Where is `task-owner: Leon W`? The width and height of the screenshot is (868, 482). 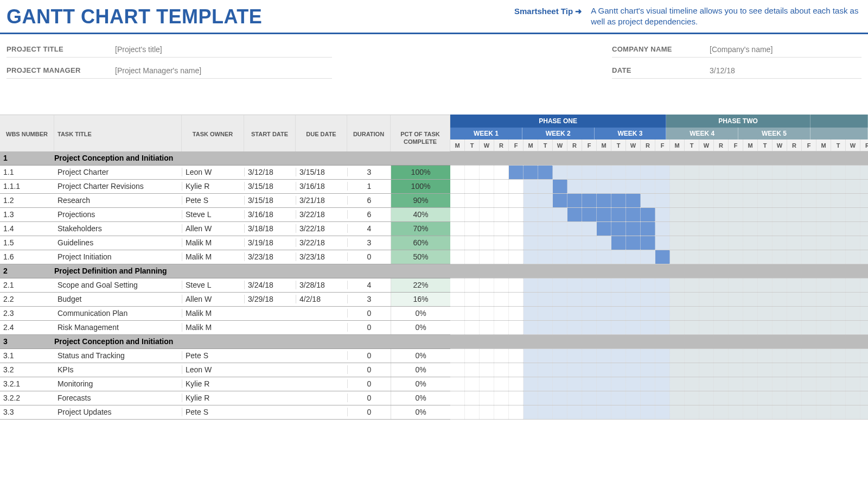 task-owner: Leon W is located at coordinates (213, 172).